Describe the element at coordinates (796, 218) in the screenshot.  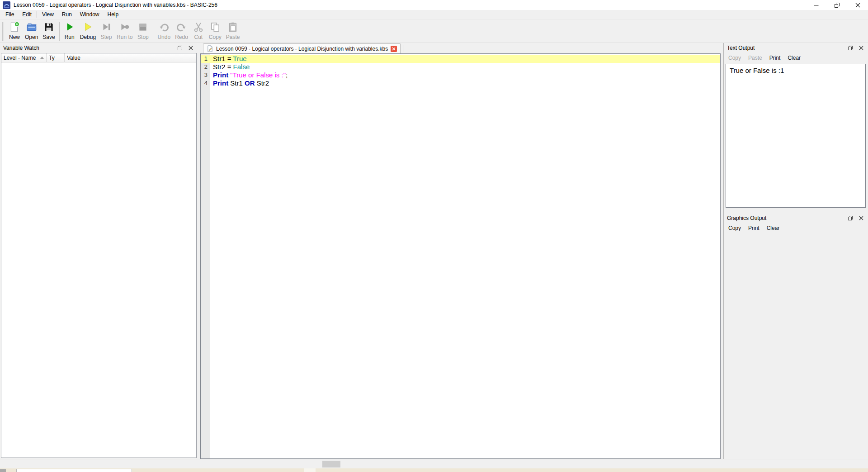
I see `graphics-output-title-bar: Graphics Output` at that location.